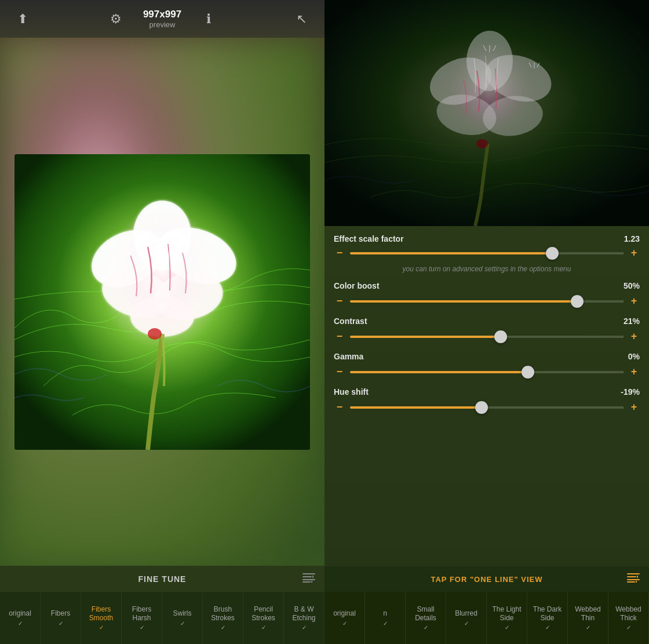 This screenshot has width=649, height=644. Describe the element at coordinates (487, 356) in the screenshot. I see `gamma-header: Gamma 0%` at that location.